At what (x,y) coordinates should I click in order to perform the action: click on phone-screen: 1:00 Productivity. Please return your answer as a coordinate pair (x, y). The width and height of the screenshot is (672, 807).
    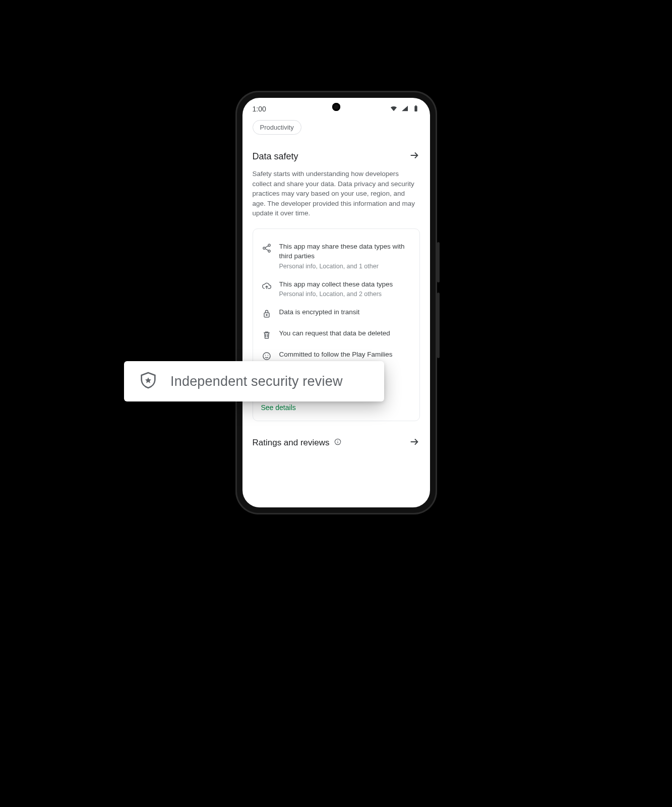
    Looking at the image, I should click on (336, 303).